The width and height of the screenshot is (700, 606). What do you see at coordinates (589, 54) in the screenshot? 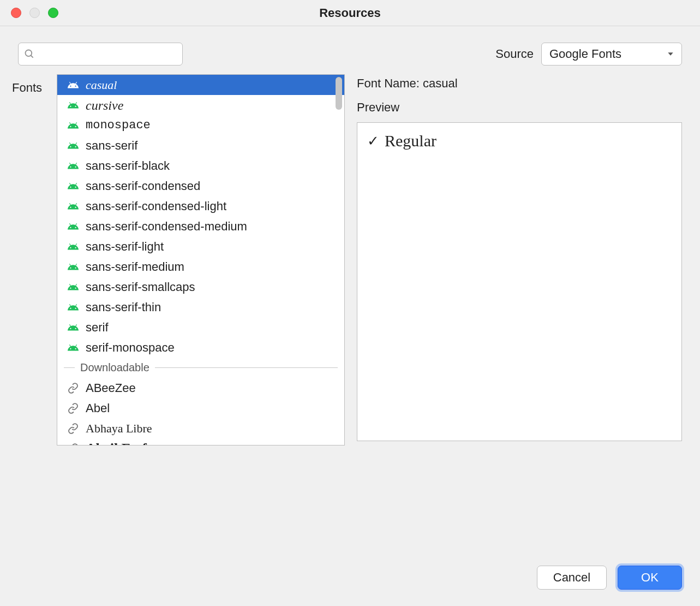
I see `source-control: Source Google Fonts` at bounding box center [589, 54].